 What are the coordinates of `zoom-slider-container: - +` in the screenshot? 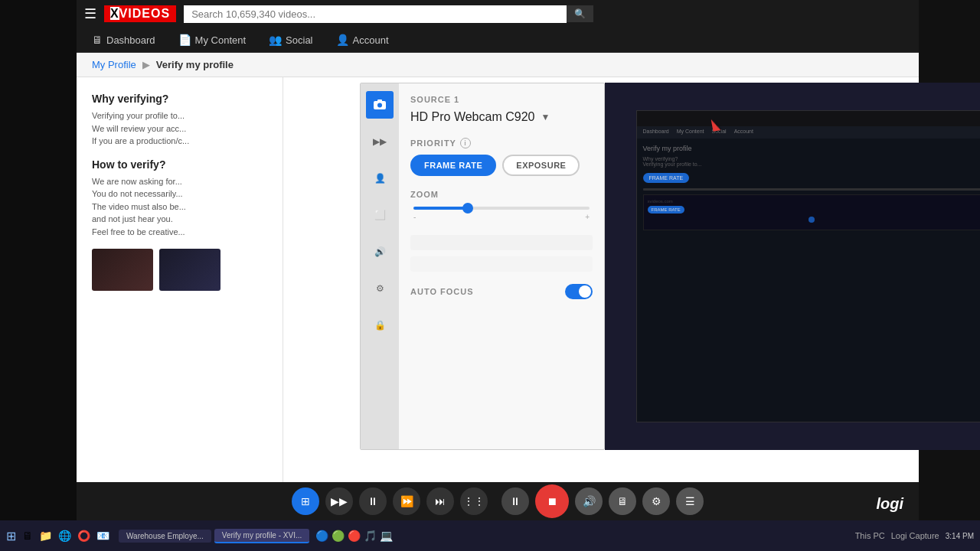 It's located at (501, 214).